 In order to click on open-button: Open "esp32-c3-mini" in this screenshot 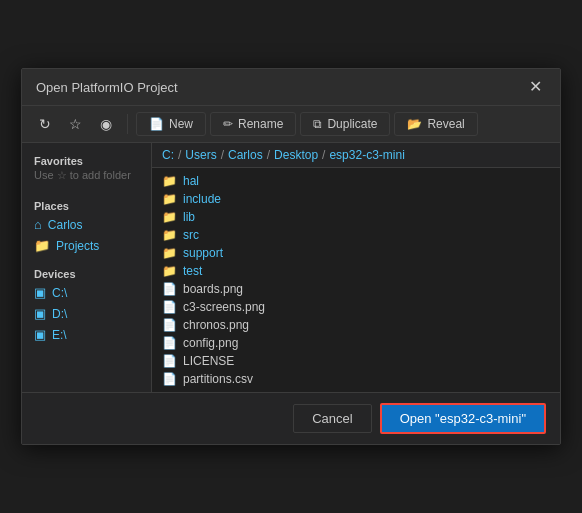, I will do `click(463, 418)`.